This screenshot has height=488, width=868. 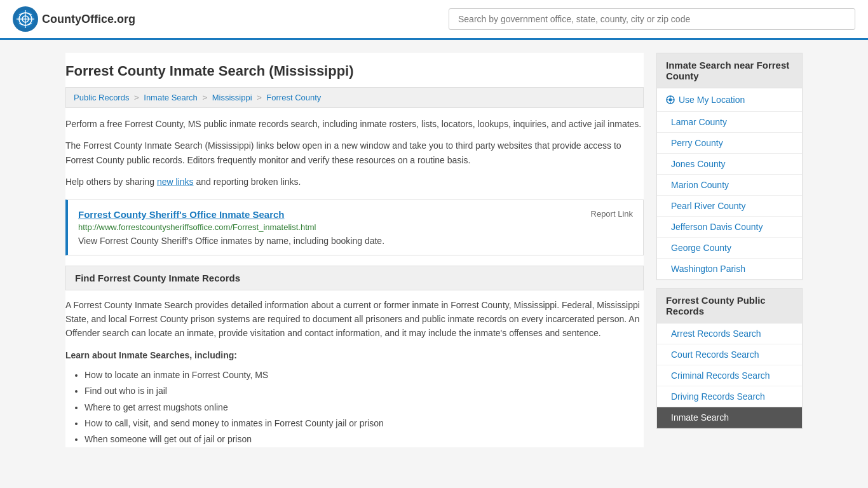 I want to click on sidebar-george-county: George County, so click(x=729, y=248).